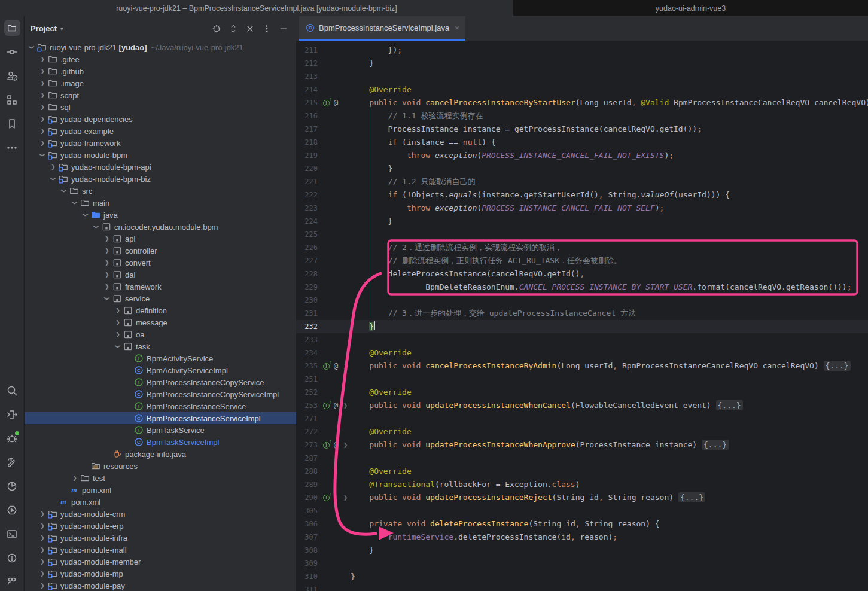  Describe the element at coordinates (160, 298) in the screenshot. I see `tree-row: ❯service` at that location.